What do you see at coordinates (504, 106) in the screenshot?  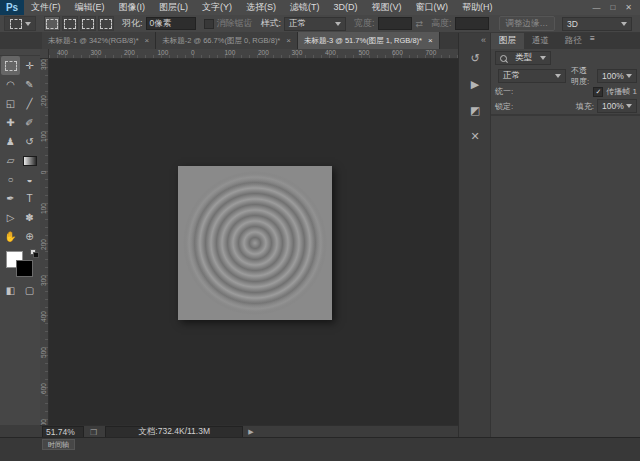 I see `lock-label: 锁定:` at bounding box center [504, 106].